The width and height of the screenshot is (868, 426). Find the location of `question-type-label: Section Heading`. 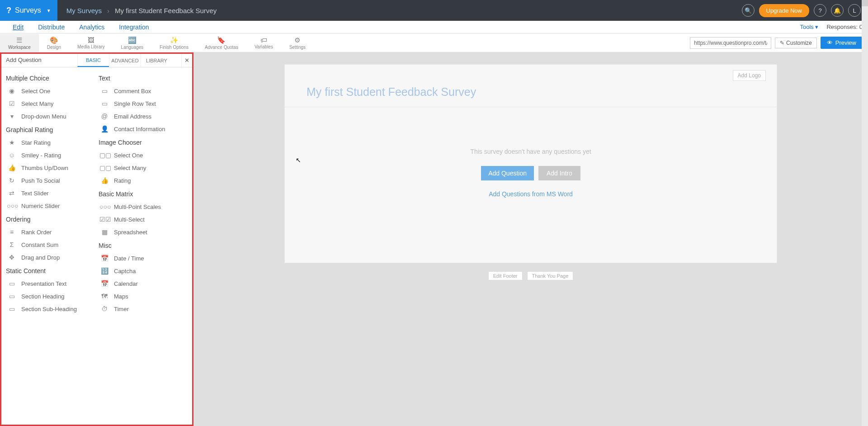

question-type-label: Section Heading is located at coordinates (42, 297).